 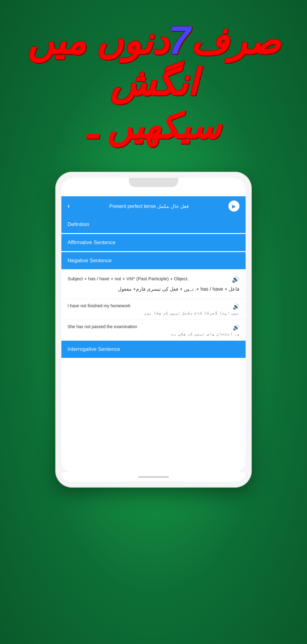 What do you see at coordinates (154, 61) in the screenshot?
I see `hero-title-line1: صرف7دنوں میں انگش` at bounding box center [154, 61].